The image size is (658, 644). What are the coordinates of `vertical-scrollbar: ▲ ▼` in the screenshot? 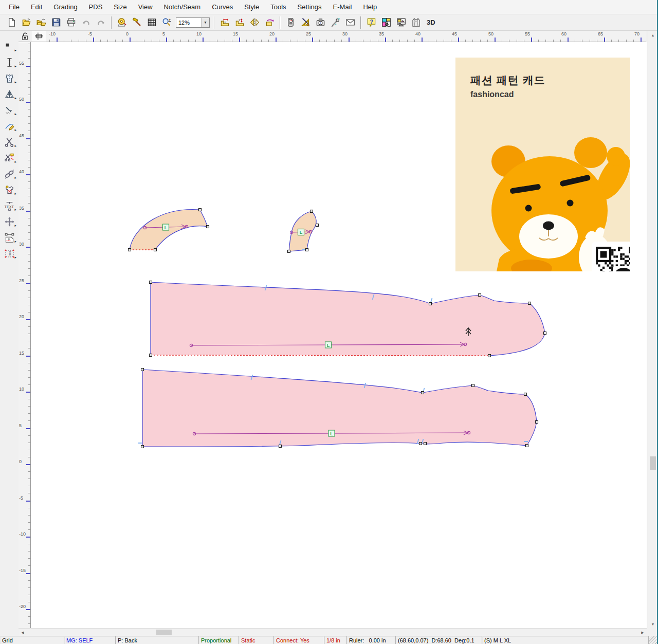 It's located at (652, 329).